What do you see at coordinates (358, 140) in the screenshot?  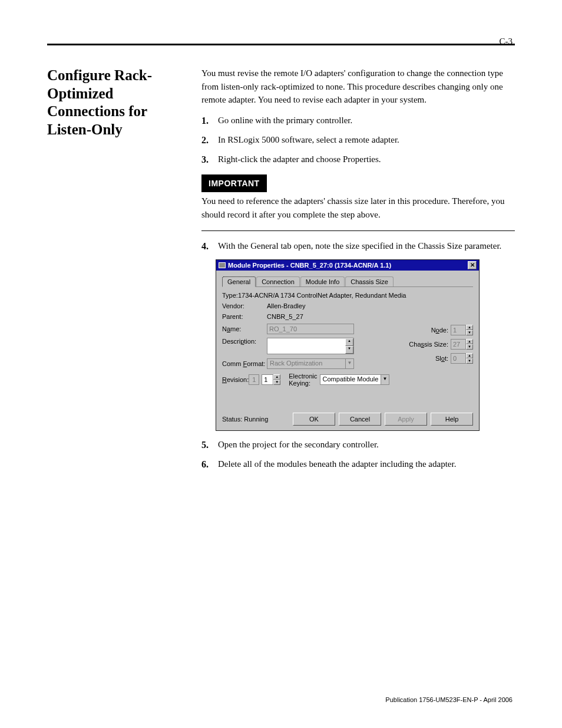 I see `steps-list: Go online with the primary controller. I…` at bounding box center [358, 140].